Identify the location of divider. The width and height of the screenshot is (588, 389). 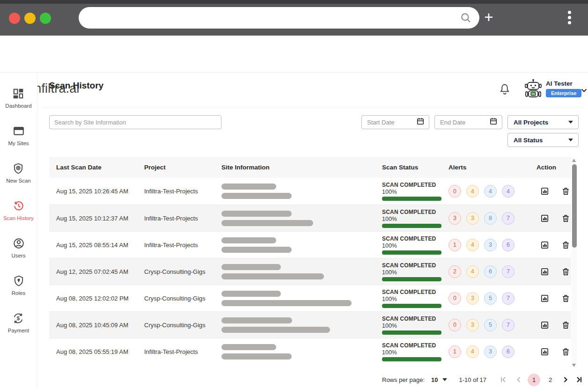
(313, 108).